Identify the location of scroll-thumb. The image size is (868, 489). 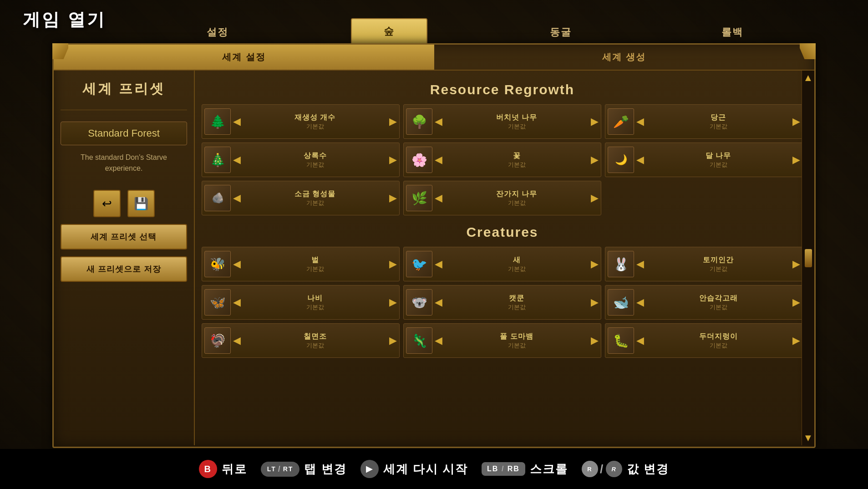
(808, 258).